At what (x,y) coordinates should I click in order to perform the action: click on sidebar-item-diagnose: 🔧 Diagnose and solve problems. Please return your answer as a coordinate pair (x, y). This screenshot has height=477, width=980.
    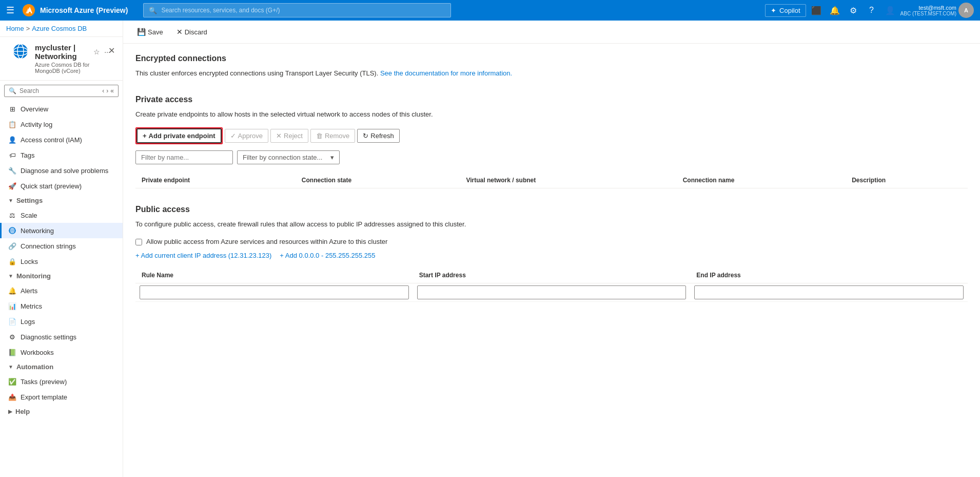
    Looking at the image, I should click on (62, 170).